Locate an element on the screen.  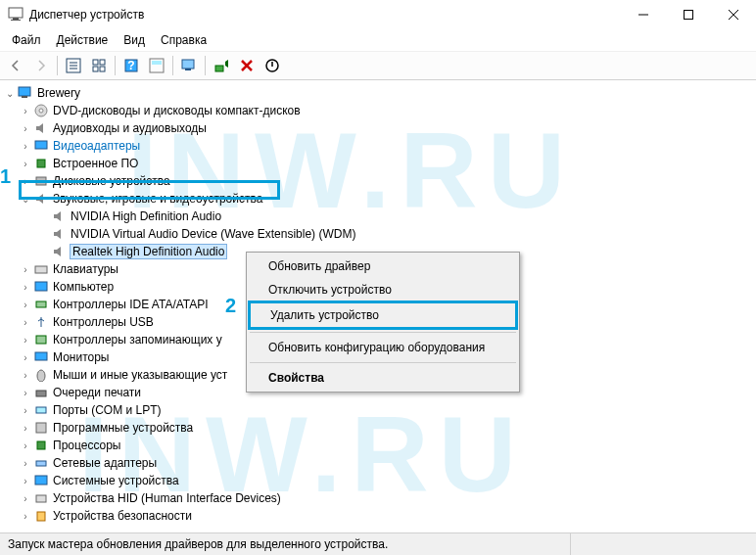
tree-node-hid: ›Устройства HID (Human Interface Devices… is located at coordinates (378, 498).